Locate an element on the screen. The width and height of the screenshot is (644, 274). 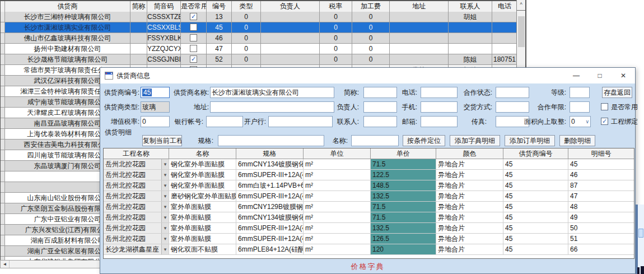
save-return-button: 存盘返回 is located at coordinates (617, 92).